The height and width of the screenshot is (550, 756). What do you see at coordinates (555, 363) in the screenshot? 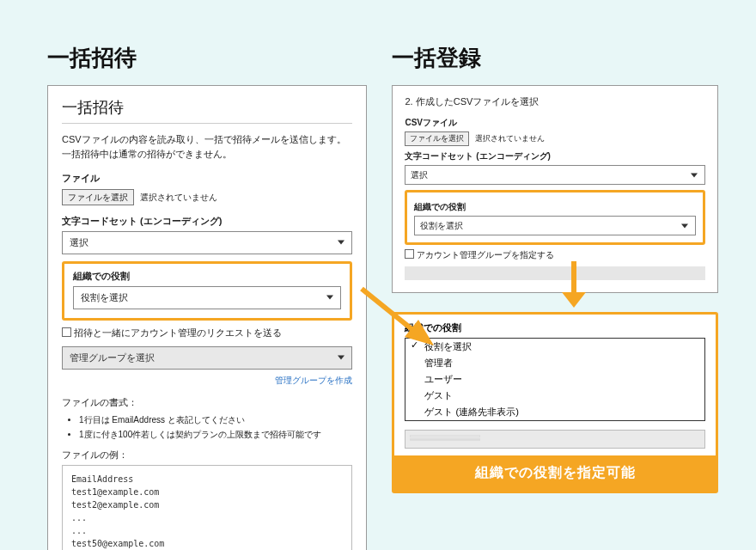
I see `role-option: 管理者` at bounding box center [555, 363].